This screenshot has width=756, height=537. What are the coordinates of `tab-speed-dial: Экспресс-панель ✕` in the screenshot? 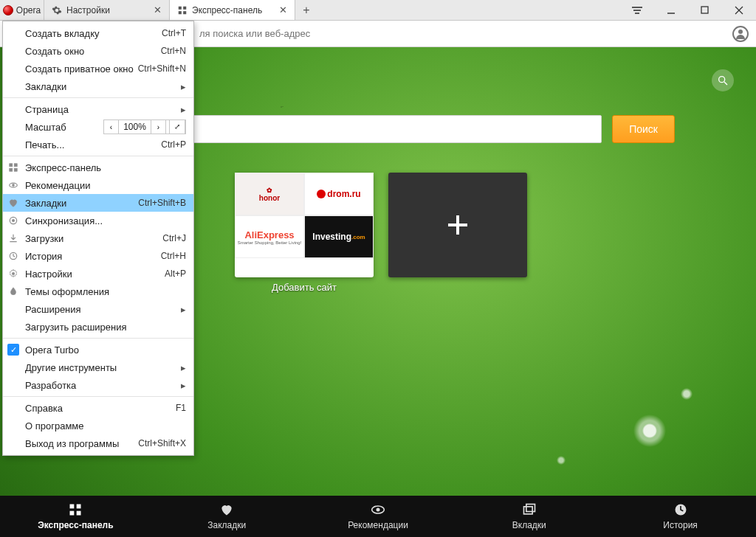 It's located at (233, 10).